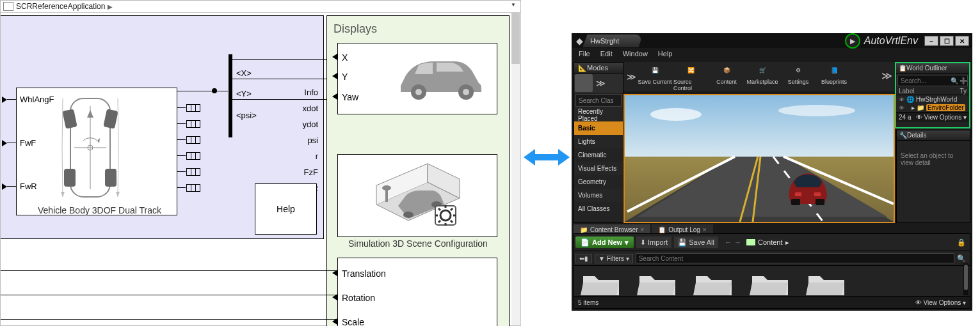 The height and width of the screenshot is (326, 980). What do you see at coordinates (768, 243) in the screenshot?
I see `path-bar: Content ▸` at bounding box center [768, 243].